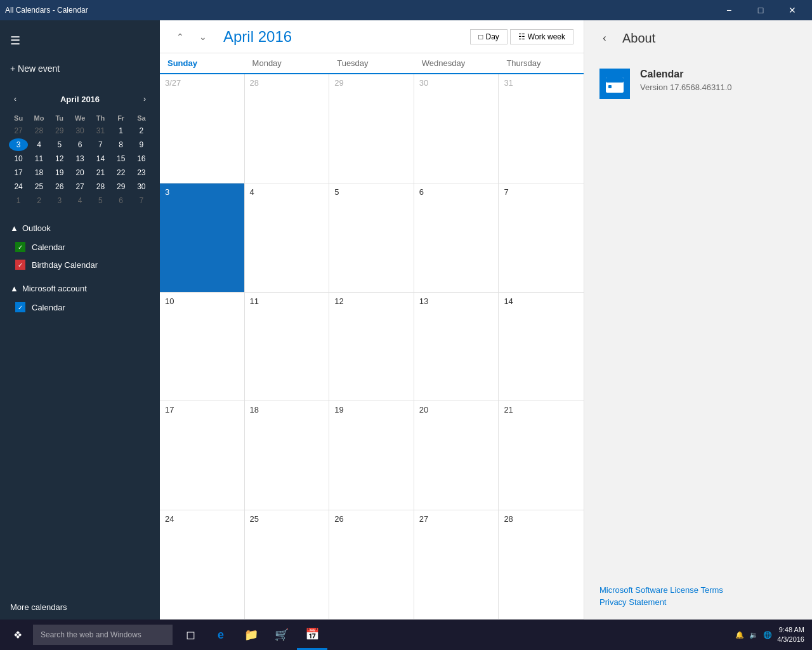 The width and height of the screenshot is (812, 650). What do you see at coordinates (202, 128) in the screenshot?
I see `calendar-day: 3/27` at bounding box center [202, 128].